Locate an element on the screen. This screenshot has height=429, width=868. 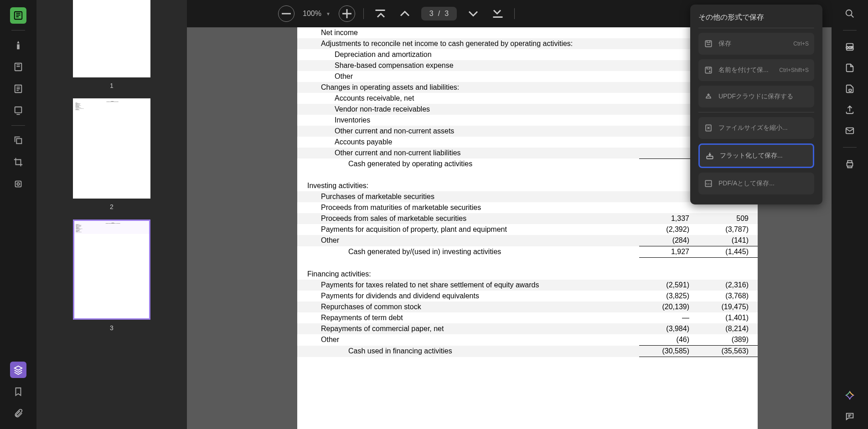
search-icon is located at coordinates (850, 14).